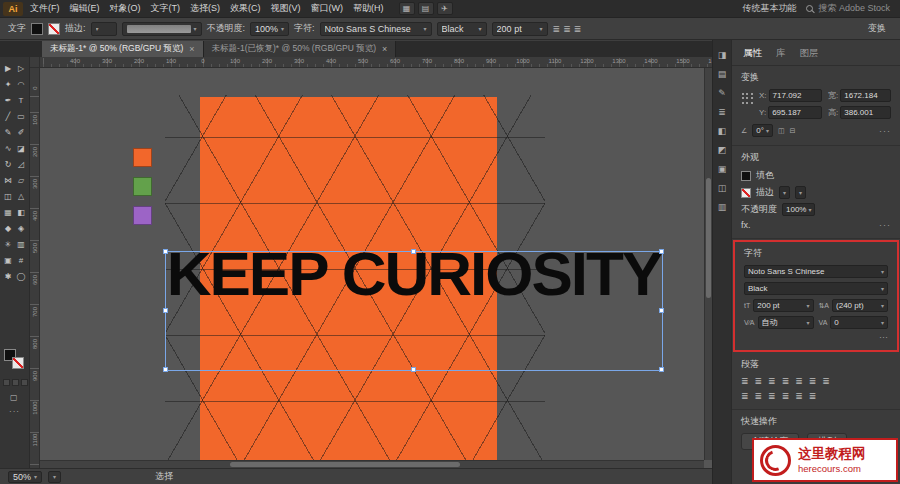 This screenshot has height=484, width=900. I want to click on align-left-icon: ≣, so click(745, 381).